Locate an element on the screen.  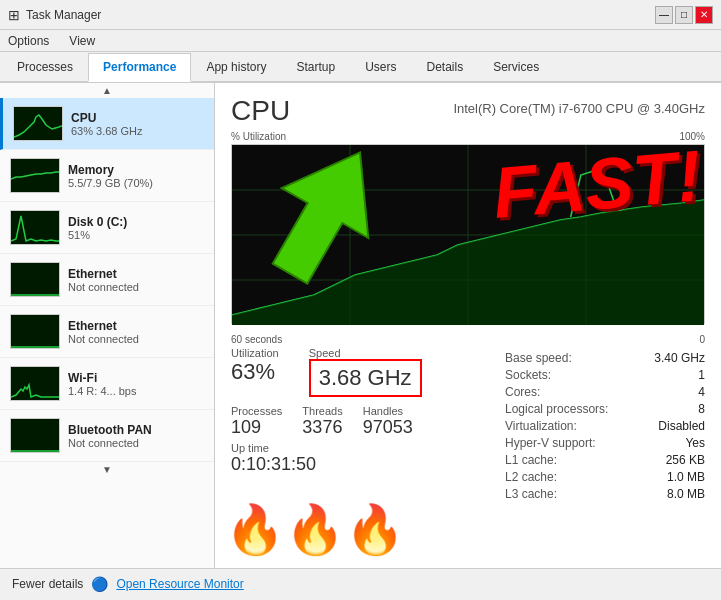
flames-overlay: 🔥🔥🔥 is located at coordinates (315, 530).